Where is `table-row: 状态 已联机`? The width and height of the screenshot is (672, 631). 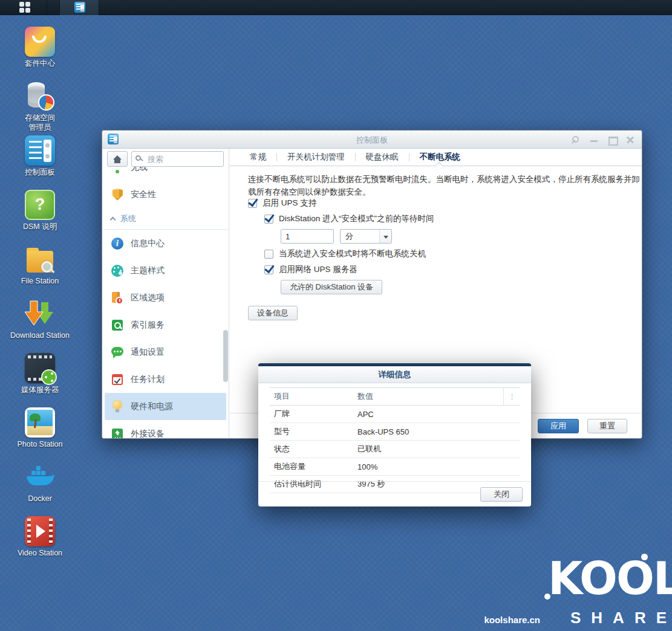 table-row: 状态 已联机 is located at coordinates (394, 450).